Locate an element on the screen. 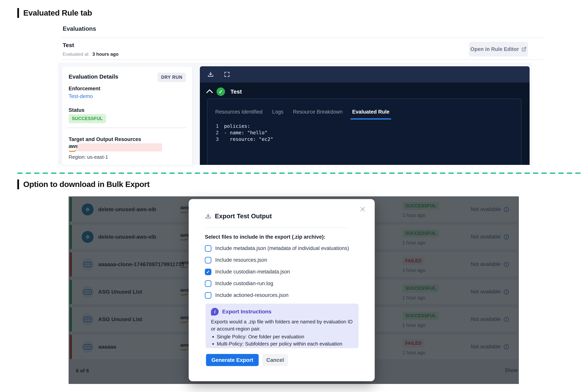  checkbox-label: Include actioned-resources.json is located at coordinates (252, 295).